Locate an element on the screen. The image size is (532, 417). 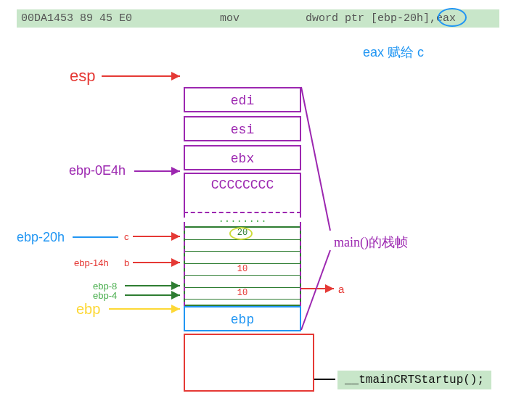
row-10a: 10 is located at coordinates (242, 270).